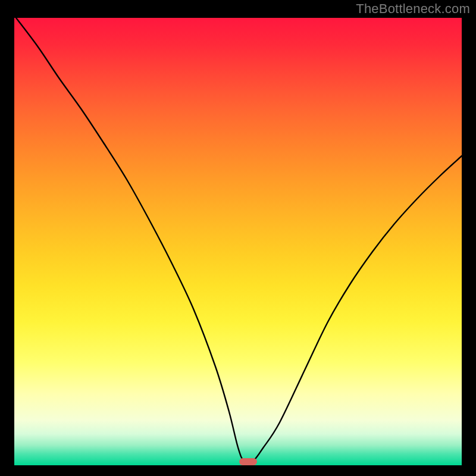 Image resolution: width=476 pixels, height=476 pixels. I want to click on optimal-point-marker, so click(248, 462).